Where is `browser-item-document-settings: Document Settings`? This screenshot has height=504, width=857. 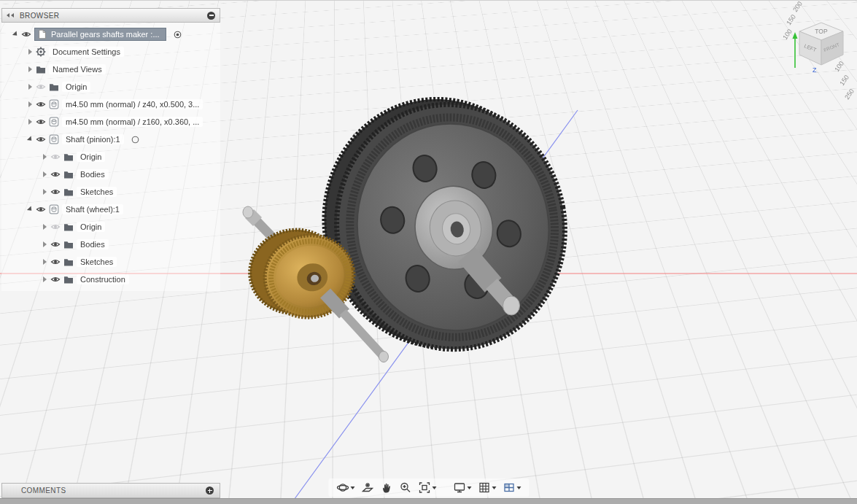 browser-item-document-settings: Document Settings is located at coordinates (111, 52).